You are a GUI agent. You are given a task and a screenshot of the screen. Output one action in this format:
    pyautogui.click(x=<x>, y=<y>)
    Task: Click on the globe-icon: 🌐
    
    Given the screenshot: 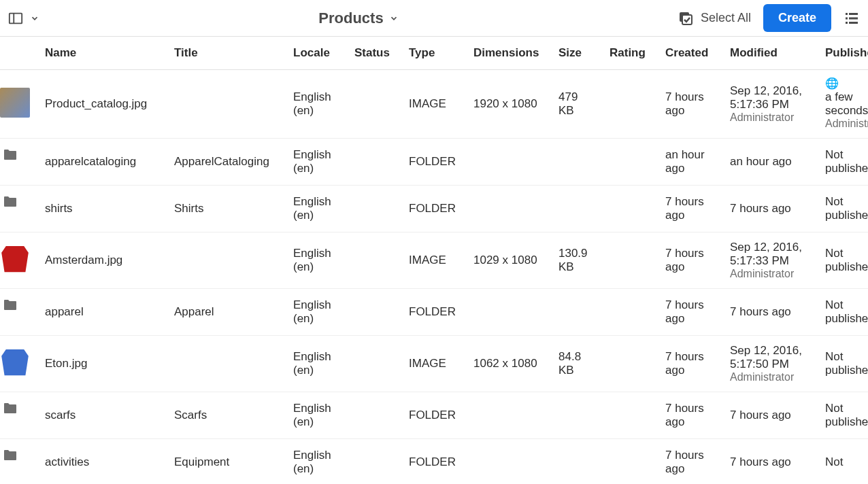 What is the action you would take?
    pyautogui.click(x=846, y=84)
    